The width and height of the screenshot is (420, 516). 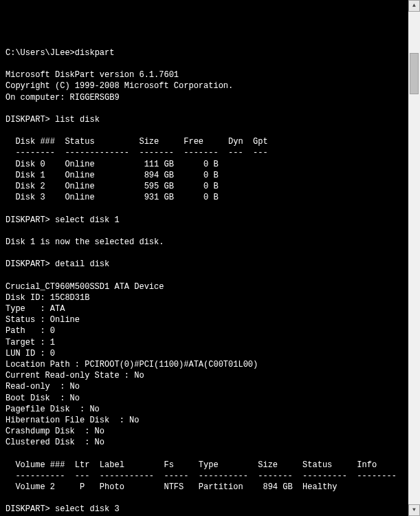 I want to click on scroll-track, so click(x=414, y=258).